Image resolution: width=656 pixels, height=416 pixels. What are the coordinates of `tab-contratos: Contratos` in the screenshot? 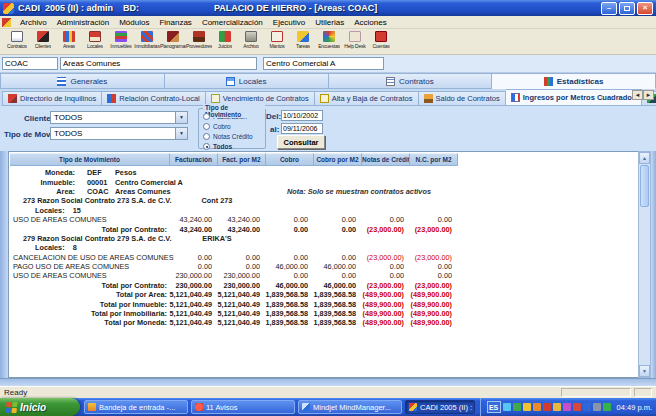 It's located at (411, 81).